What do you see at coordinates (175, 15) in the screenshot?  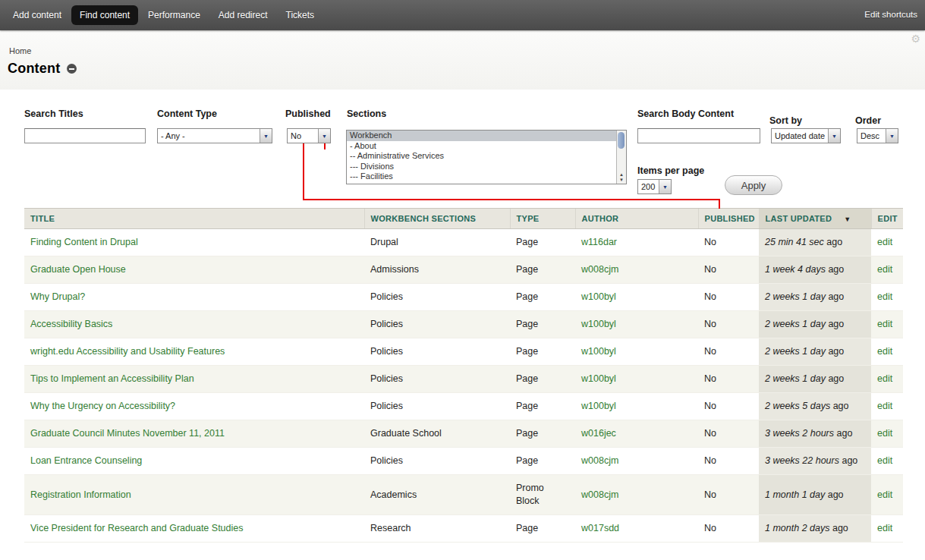 I see `toolbar-item-performance: Performance` at bounding box center [175, 15].